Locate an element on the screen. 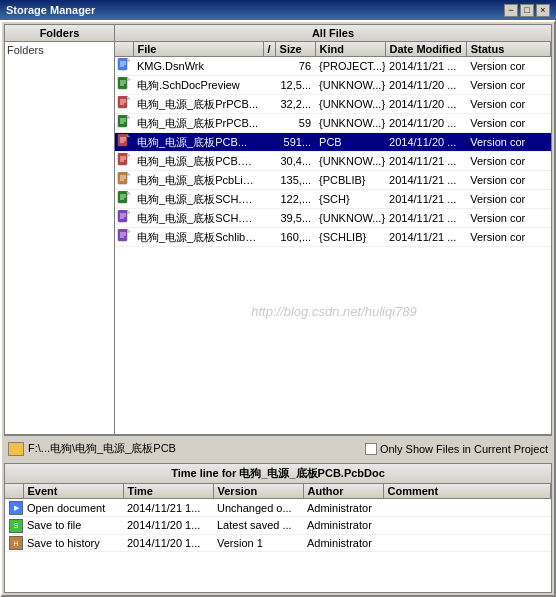 This screenshot has height=597, width=556. file-size: 135,... is located at coordinates (295, 180).